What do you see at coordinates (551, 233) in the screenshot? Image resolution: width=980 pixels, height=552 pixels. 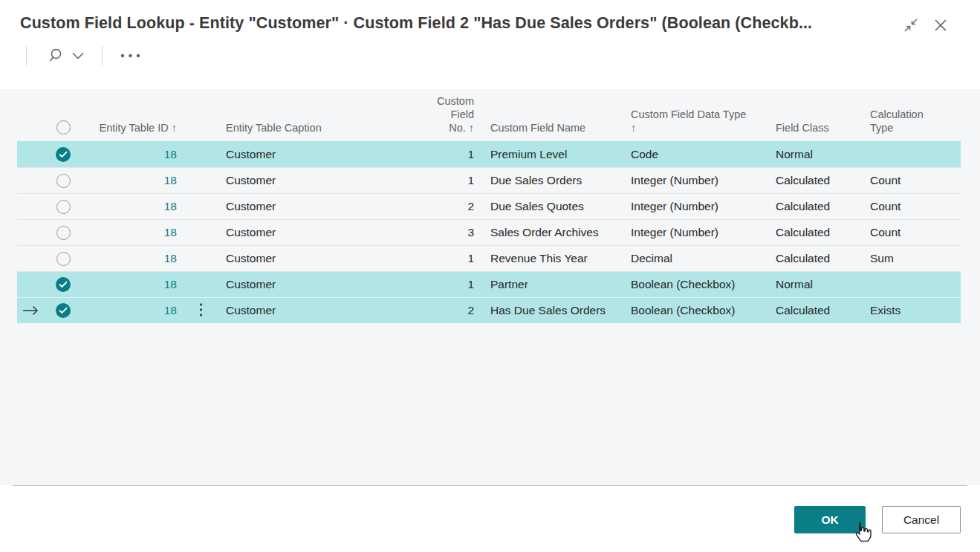 I see `cell-custom-field-name: Sales Order Archives` at bounding box center [551, 233].